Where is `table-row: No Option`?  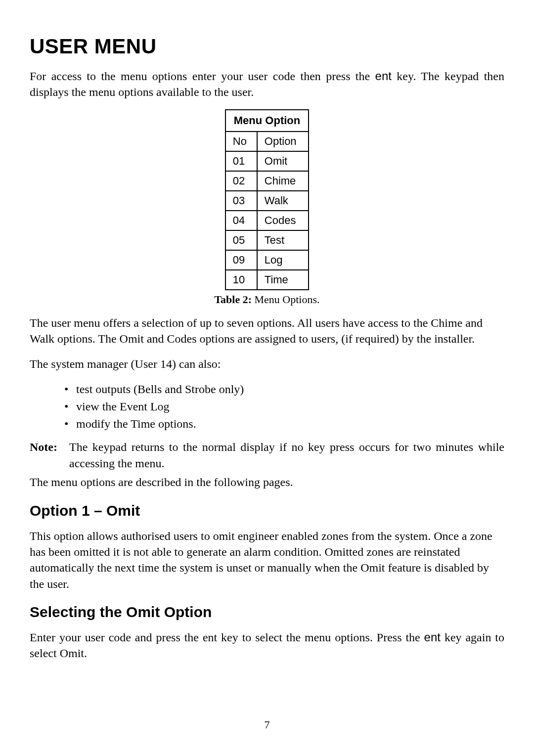
table-row: No Option is located at coordinates (267, 141).